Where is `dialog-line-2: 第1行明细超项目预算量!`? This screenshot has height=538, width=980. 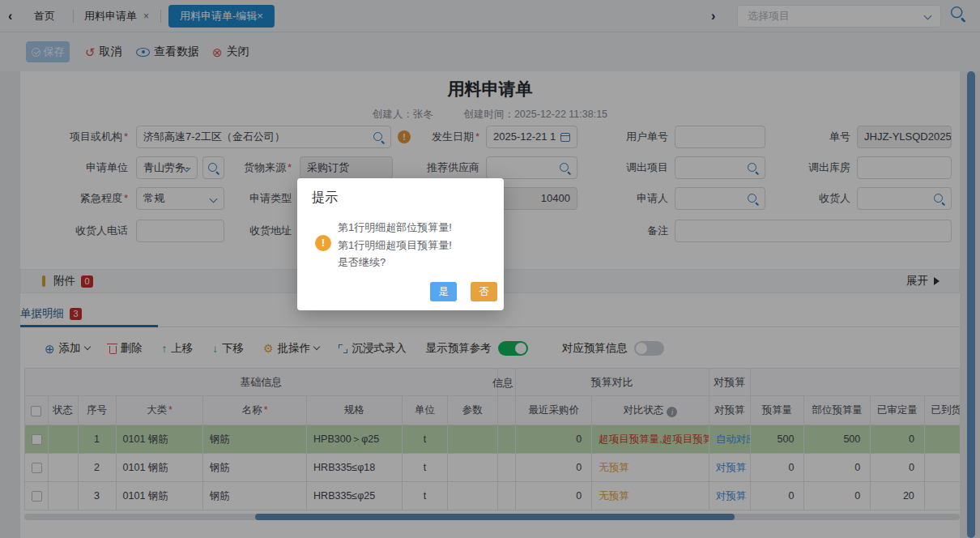 dialog-line-2: 第1行明细超项目预算量! is located at coordinates (395, 246).